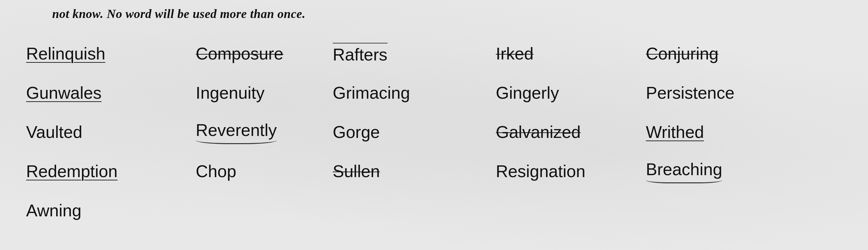 The width and height of the screenshot is (868, 250). What do you see at coordinates (708, 132) in the screenshot?
I see `word-item-writhed: Writhed` at bounding box center [708, 132].